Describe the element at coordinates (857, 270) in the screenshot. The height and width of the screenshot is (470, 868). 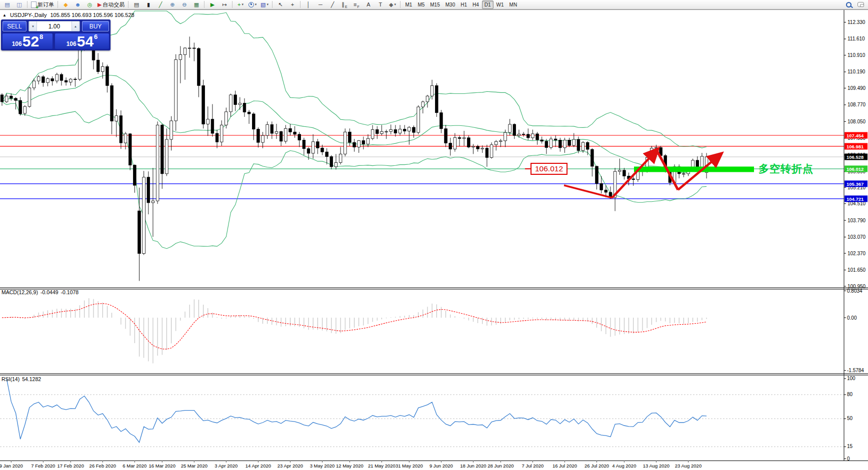
I see `svg-text: 101.650` at that location.